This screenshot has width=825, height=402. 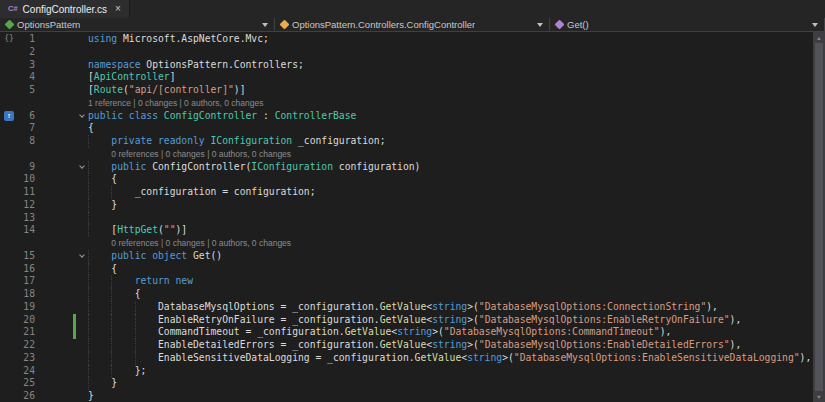 I want to click on code-line: 5[Route("api/[controller]")], so click(x=406, y=90).